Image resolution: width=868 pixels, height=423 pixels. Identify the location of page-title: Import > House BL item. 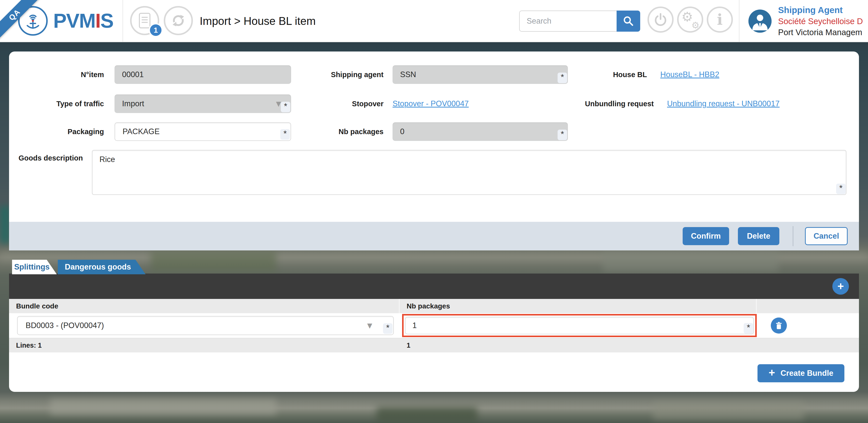
(258, 21).